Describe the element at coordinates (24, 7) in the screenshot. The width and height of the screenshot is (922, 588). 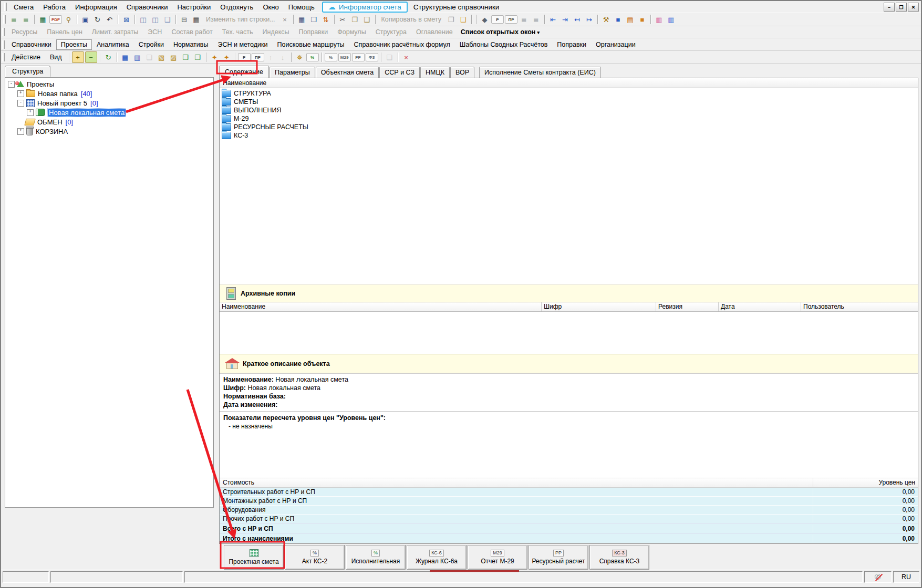
I see `menu-item-0: Смета` at that location.